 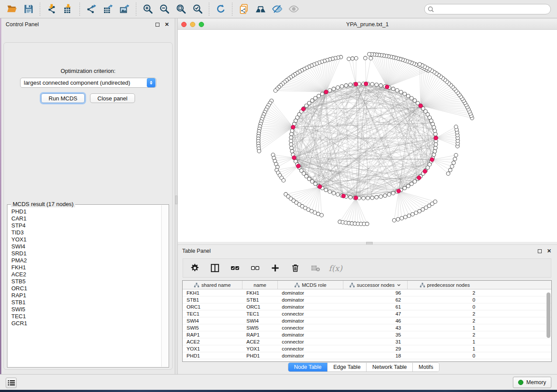 What do you see at coordinates (255, 268) in the screenshot?
I see `deselect-all-rows-icon` at bounding box center [255, 268].